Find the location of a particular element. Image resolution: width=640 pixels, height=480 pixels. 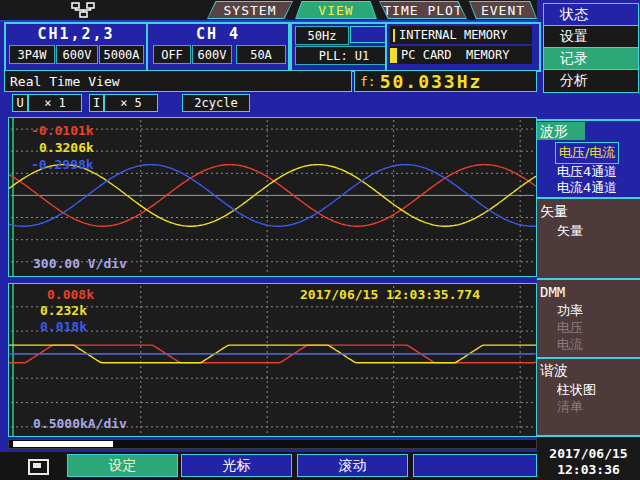

waveform-scrollbar is located at coordinates (272, 444).